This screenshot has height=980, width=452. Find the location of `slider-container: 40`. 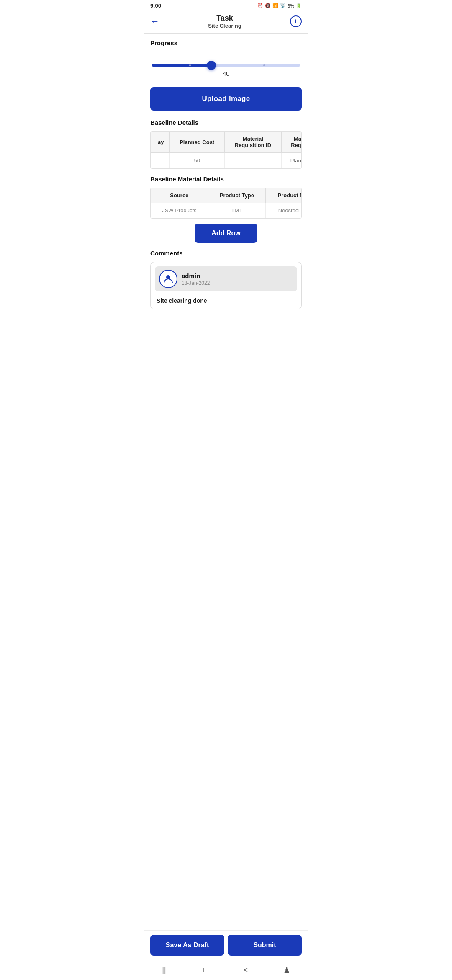

slider-container: 40 is located at coordinates (226, 66).